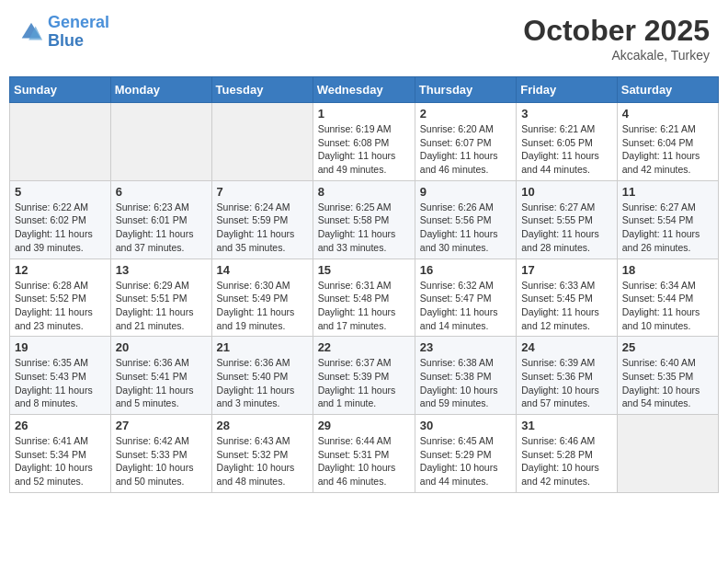 This screenshot has width=728, height=563. What do you see at coordinates (465, 425) in the screenshot?
I see `day-number: 30` at bounding box center [465, 425].